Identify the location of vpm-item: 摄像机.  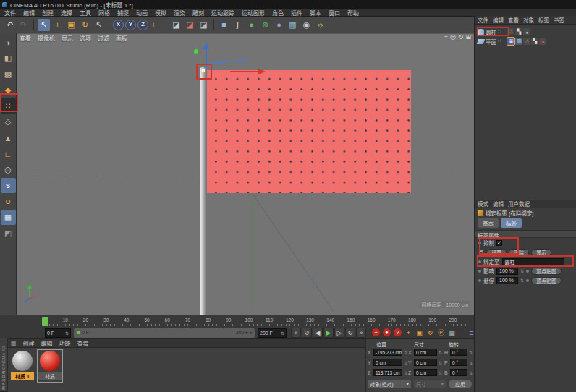
(46, 38).